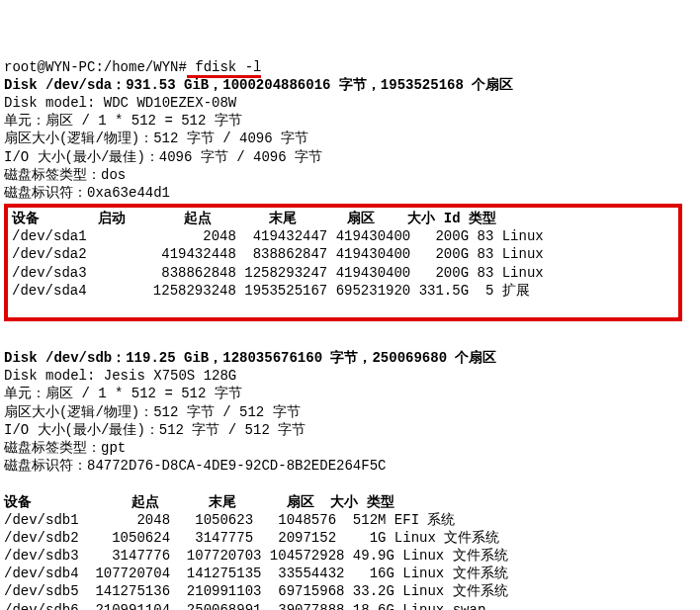 This screenshot has width=700, height=610. Describe the element at coordinates (278, 236) in the screenshot. I see `table-row: /dev/sda1 2048 419432447 419430400 200G …` at that location.